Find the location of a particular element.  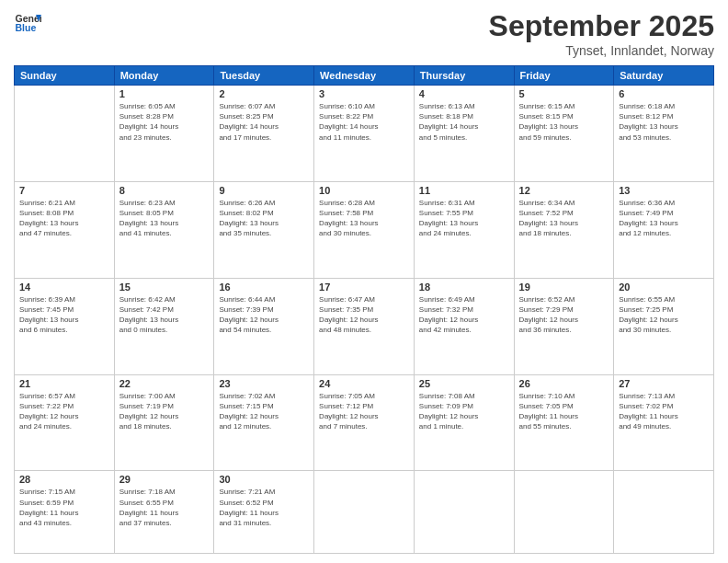

day-info: Sunrise: 6:26 AMSunset: 8:02 PMDaylight:… is located at coordinates (264, 219).